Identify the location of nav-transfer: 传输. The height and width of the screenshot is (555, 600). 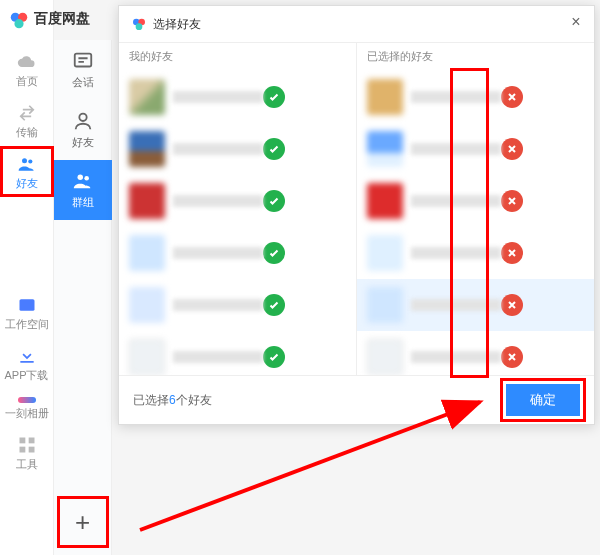
(27, 120).